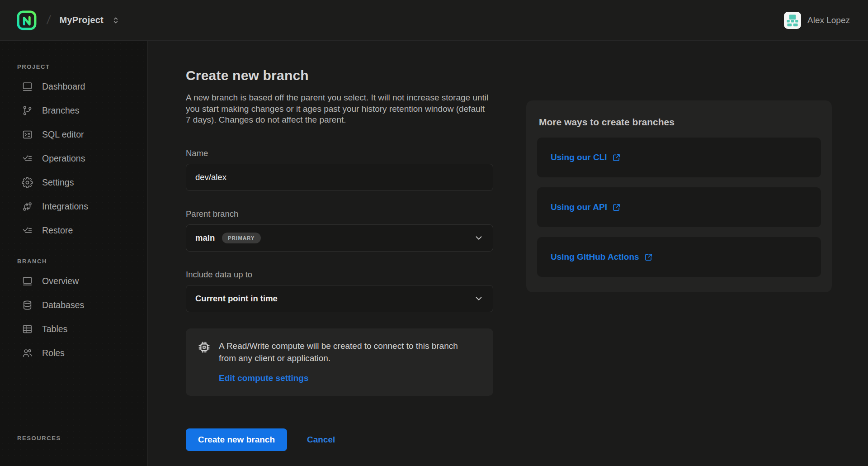  I want to click on branch-name-input, so click(340, 177).